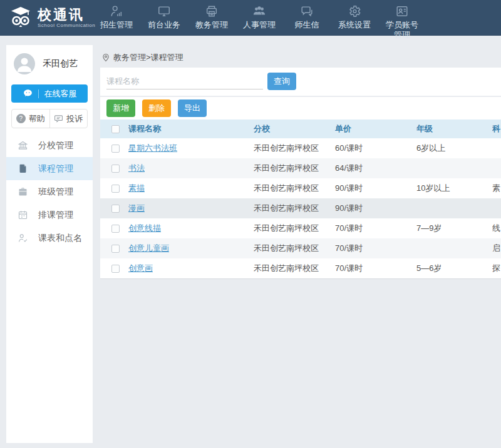  Describe the element at coordinates (301, 108) in the screenshot. I see `action-buttons: 新增 删除 导出` at that location.